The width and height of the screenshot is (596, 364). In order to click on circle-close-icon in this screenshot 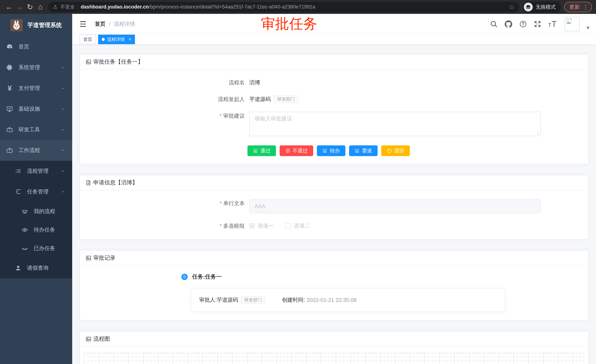, I will do `click(288, 151)`.